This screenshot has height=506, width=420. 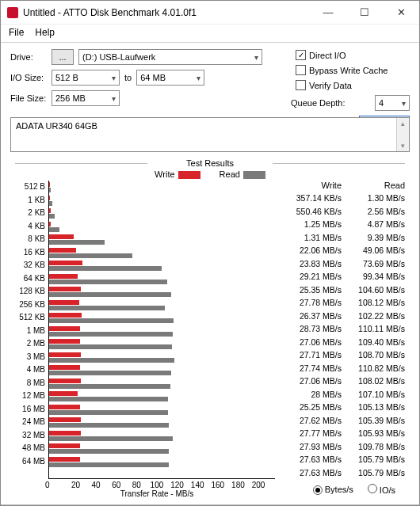 What do you see at coordinates (96, 485) in the screenshot?
I see `x-tick: 40` at bounding box center [96, 485].